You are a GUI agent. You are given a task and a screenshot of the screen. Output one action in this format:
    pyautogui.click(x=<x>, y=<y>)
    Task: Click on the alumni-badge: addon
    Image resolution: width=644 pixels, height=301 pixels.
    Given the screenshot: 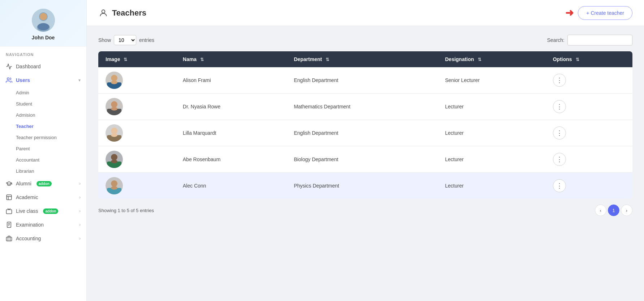 What is the action you would take?
    pyautogui.click(x=44, y=184)
    